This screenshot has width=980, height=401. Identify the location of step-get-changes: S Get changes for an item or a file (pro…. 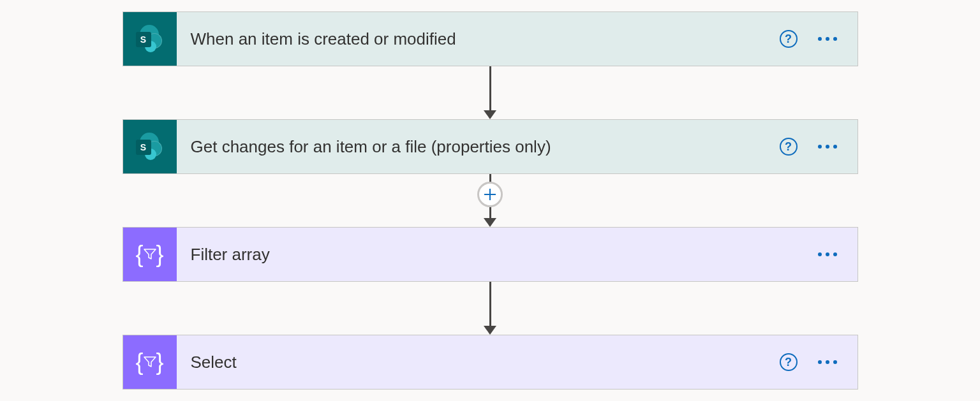
(490, 147).